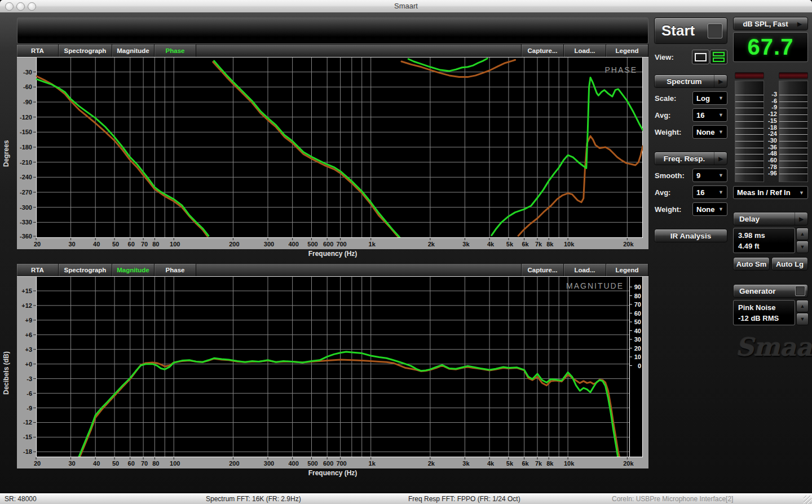 This screenshot has width=812, height=504. Describe the element at coordinates (764, 240) in the screenshot. I see `delay-readout: 3.98 ms 4.49 ft` at that location.